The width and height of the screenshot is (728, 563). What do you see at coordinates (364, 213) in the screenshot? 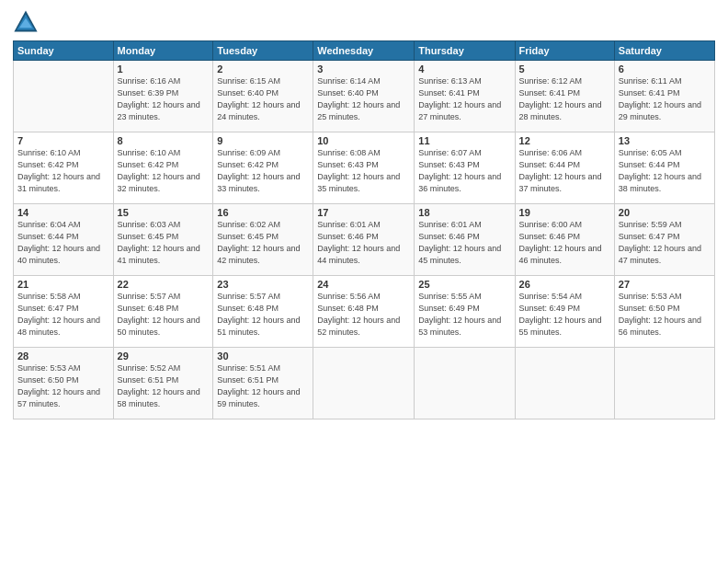
I see `day-number: 17` at bounding box center [364, 213].